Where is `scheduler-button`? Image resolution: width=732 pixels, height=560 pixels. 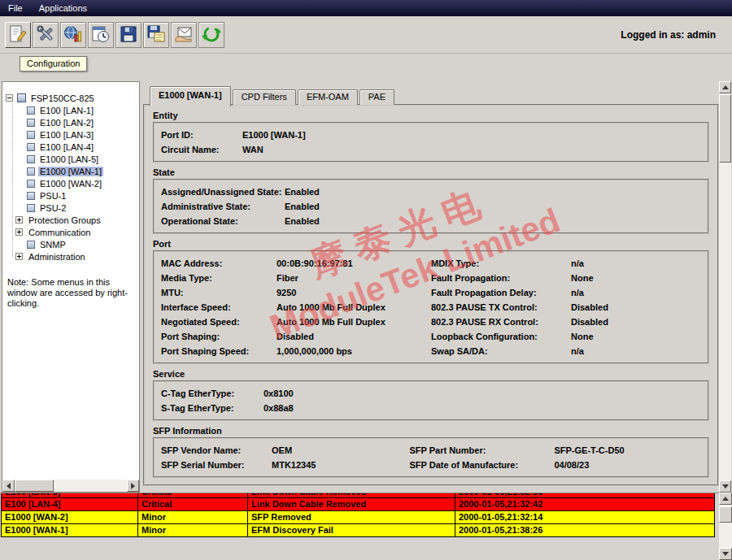 scheduler-button is located at coordinates (101, 35).